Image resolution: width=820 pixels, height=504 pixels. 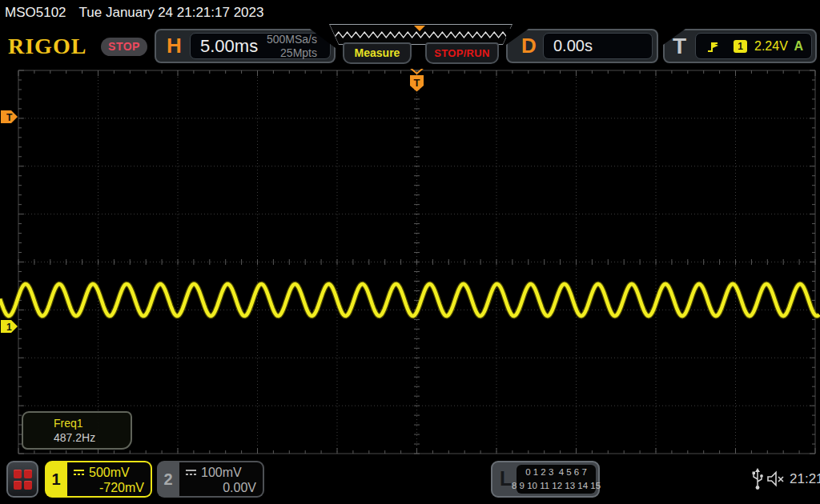 What do you see at coordinates (260, 46) in the screenshot?
I see `horizontal-inset: 5.00ms 500MSa/s 25Mpts` at bounding box center [260, 46].